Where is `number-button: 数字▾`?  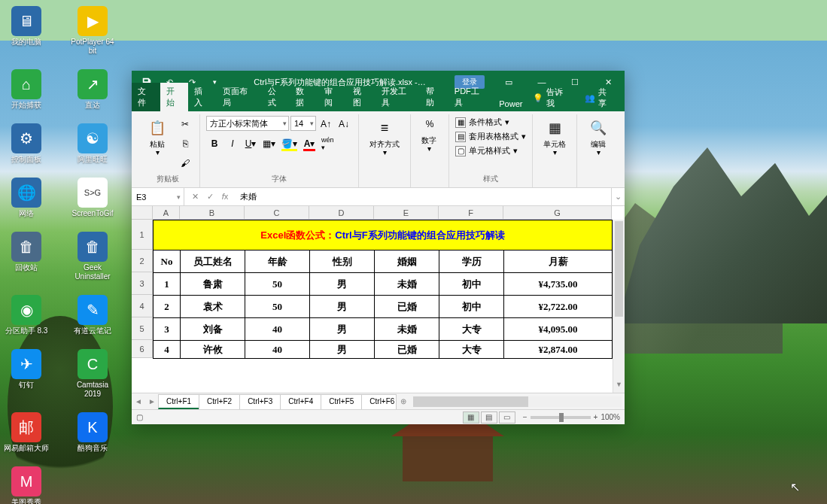
number-button: 数字▾ is located at coordinates (429, 144).